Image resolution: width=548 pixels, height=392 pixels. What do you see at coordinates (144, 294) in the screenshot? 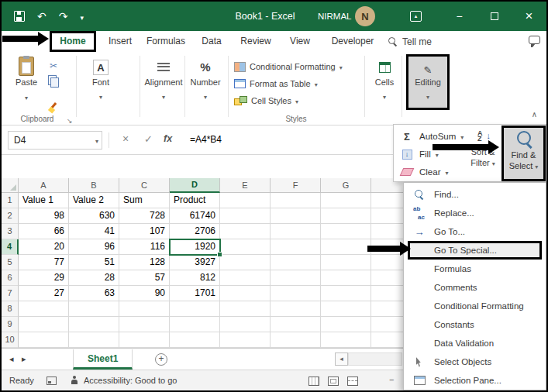
I see `cell-C7: 90` at bounding box center [144, 294].